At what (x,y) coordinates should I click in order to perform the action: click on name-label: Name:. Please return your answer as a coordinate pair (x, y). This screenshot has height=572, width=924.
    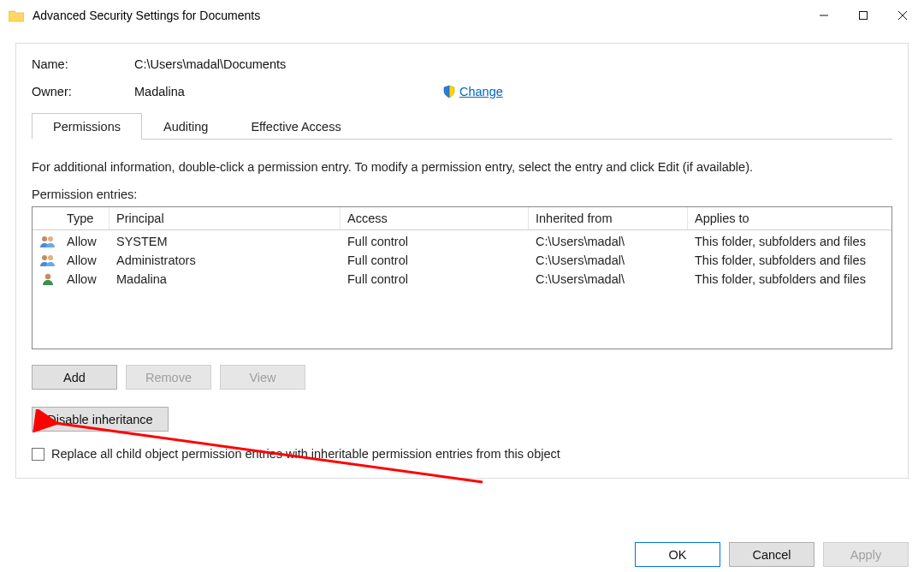
    Looking at the image, I should click on (83, 64).